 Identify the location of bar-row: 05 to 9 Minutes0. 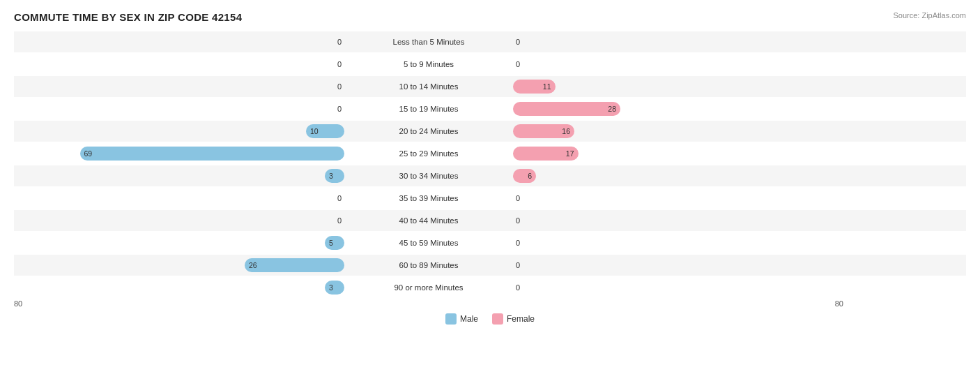
(490, 64).